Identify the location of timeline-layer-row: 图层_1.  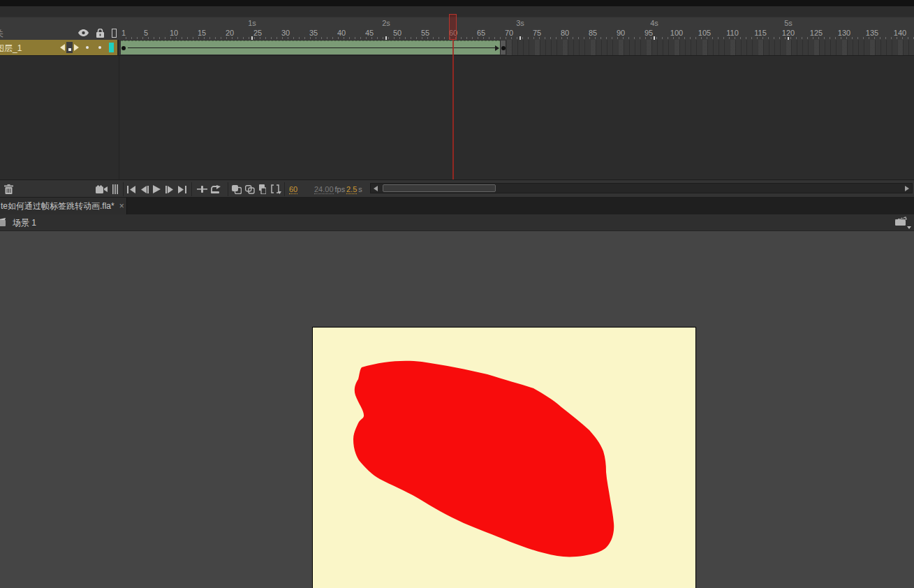
(457, 47).